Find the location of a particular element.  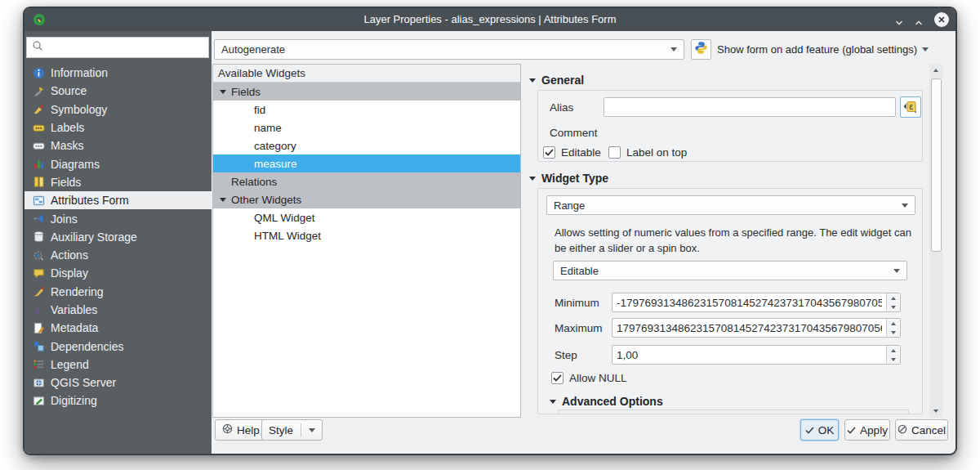

sidebar-item-masks: Masks is located at coordinates (118, 145).